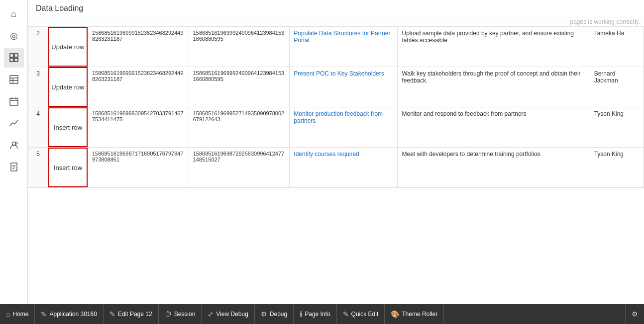  I want to click on col1-cell: 158685161969871716905176797847973808851, so click(138, 168).